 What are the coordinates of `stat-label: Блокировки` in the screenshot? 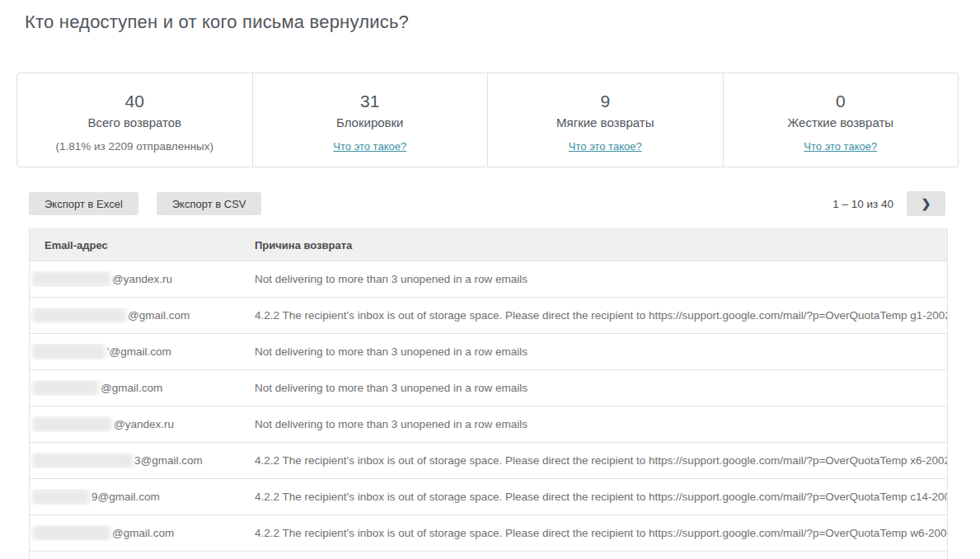 It's located at (371, 122).